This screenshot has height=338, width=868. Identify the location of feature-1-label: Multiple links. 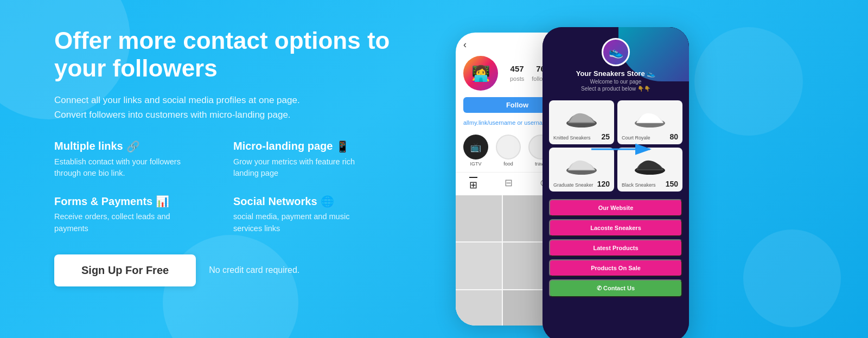
(89, 146).